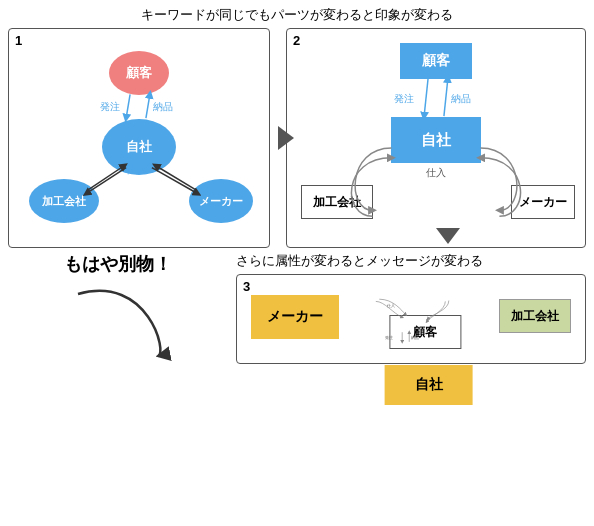 This screenshot has height=526, width=594. I want to click on curved-arrow, so click(118, 324).